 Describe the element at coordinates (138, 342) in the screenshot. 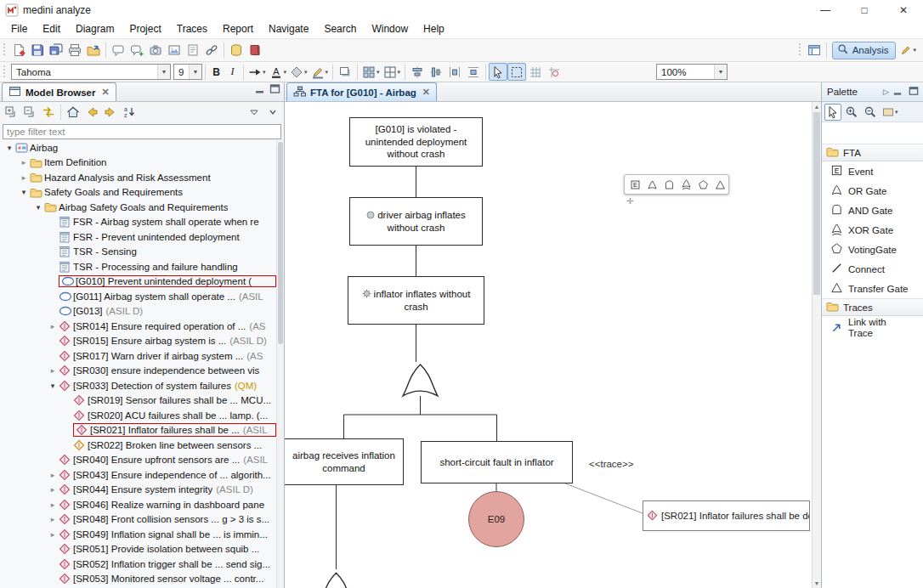

I see `tree-item-sr015: [SR015] Ensure airbag system is ...(ASIL…` at that location.